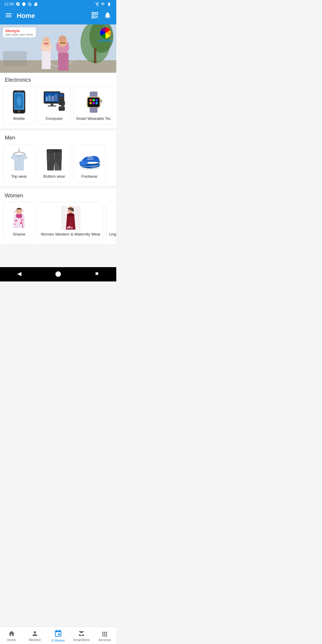  What do you see at coordinates (58, 107) in the screenshot?
I see `electronics-categories: Mobile` at bounding box center [58, 107].